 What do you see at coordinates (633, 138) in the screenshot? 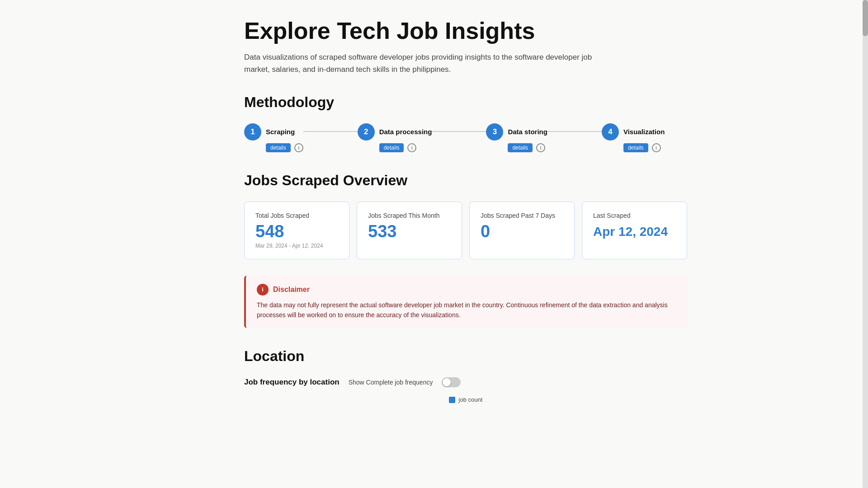
I see `step-4: 4 Visualization details i` at bounding box center [633, 138].